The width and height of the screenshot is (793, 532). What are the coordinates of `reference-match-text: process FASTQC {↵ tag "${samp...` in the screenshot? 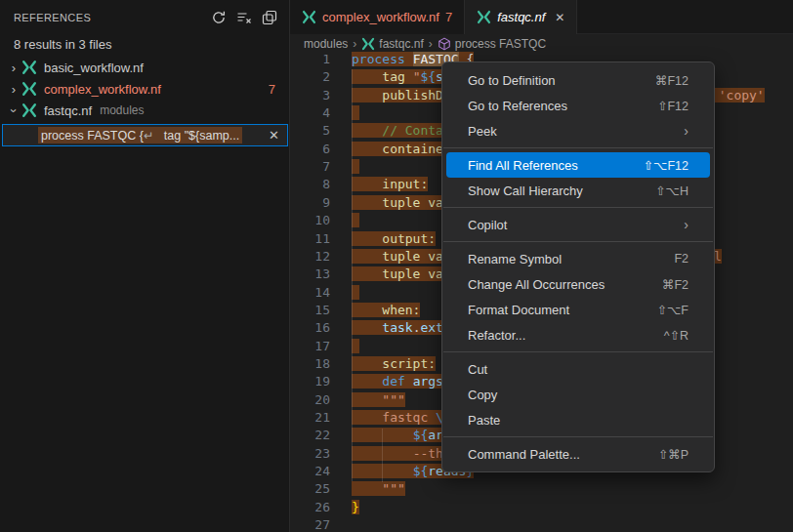 It's located at (141, 135).